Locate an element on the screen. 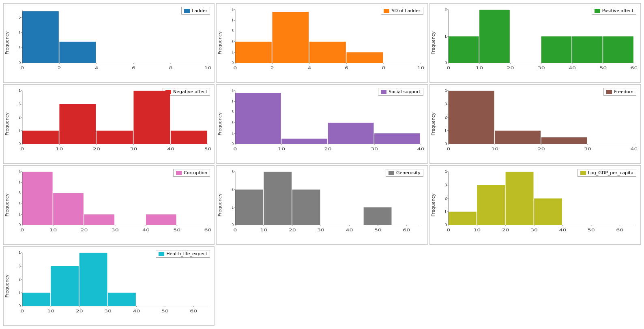 This screenshot has width=644, height=329. chart-corruption: FrequencyCorruption0102030405060012345 is located at coordinates (109, 205).